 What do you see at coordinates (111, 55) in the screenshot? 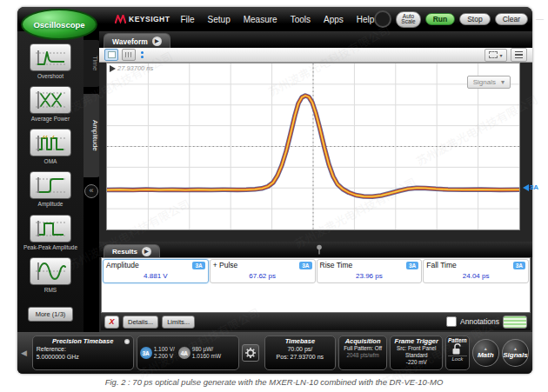
I see `single-display-icon` at bounding box center [111, 55].